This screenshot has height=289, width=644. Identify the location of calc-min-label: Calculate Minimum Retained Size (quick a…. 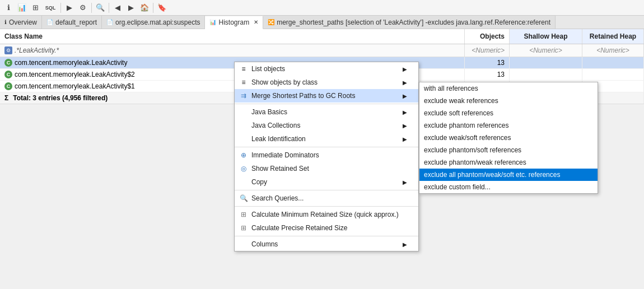
(325, 215).